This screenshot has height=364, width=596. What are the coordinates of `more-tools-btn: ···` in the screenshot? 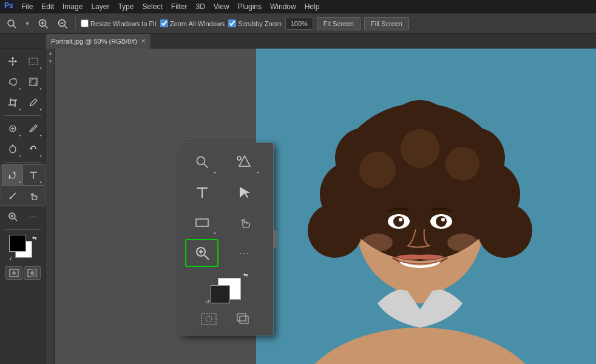 It's located at (33, 216).